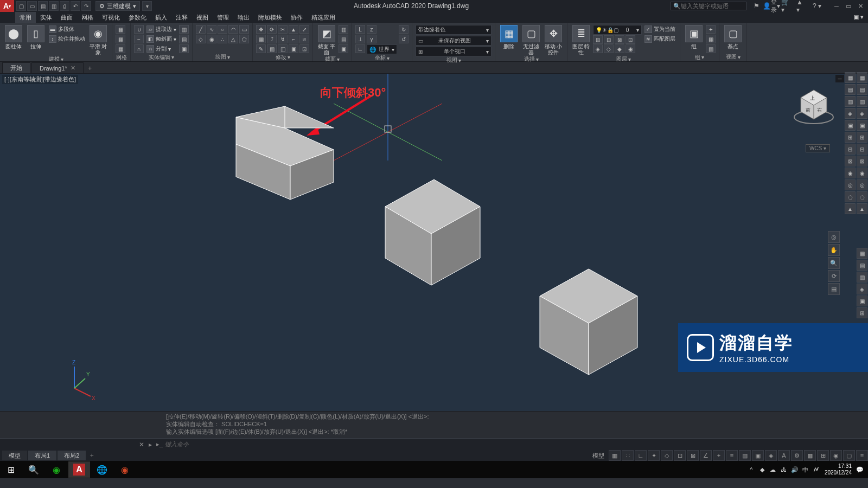 The height and width of the screenshot is (488, 868). What do you see at coordinates (182, 17) in the screenshot?
I see `tab-annotate: 注释` at bounding box center [182, 17].